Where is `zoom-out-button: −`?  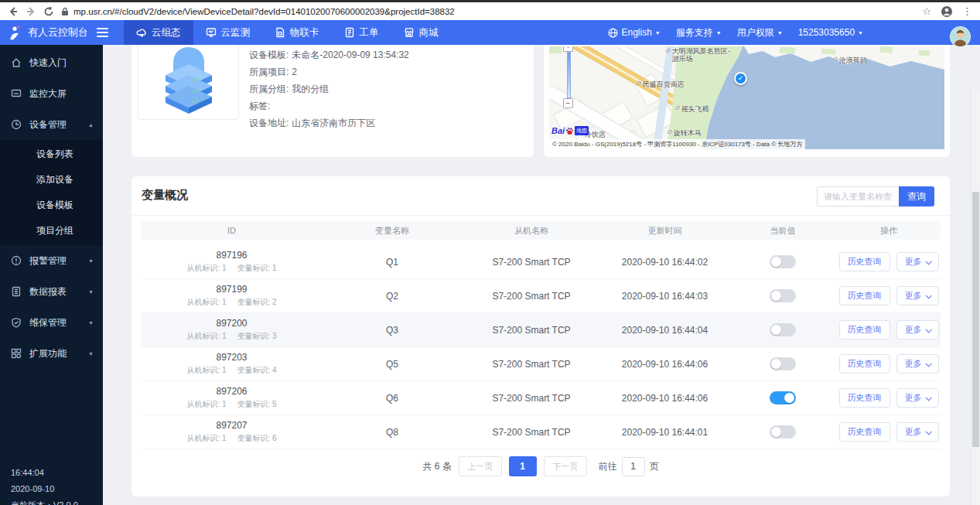 zoom-out-button: − is located at coordinates (568, 104).